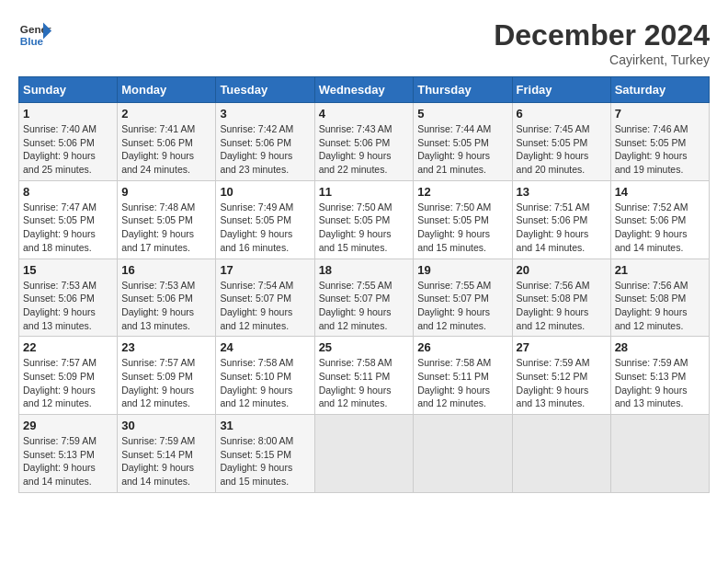  I want to click on day-number: 19, so click(462, 270).